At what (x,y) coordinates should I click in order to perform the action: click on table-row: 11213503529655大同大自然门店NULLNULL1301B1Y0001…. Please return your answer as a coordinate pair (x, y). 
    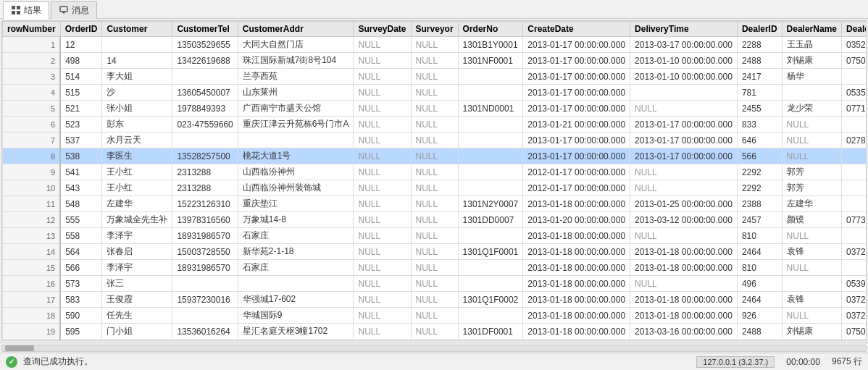
    Looking at the image, I should click on (435, 45).